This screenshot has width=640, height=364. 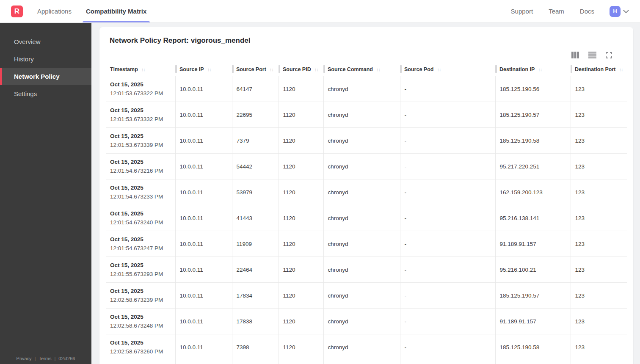 What do you see at coordinates (141, 192) in the screenshot?
I see `cell-timestamp: Oct 15, 202512:01:54.673233 PM` at bounding box center [141, 192].